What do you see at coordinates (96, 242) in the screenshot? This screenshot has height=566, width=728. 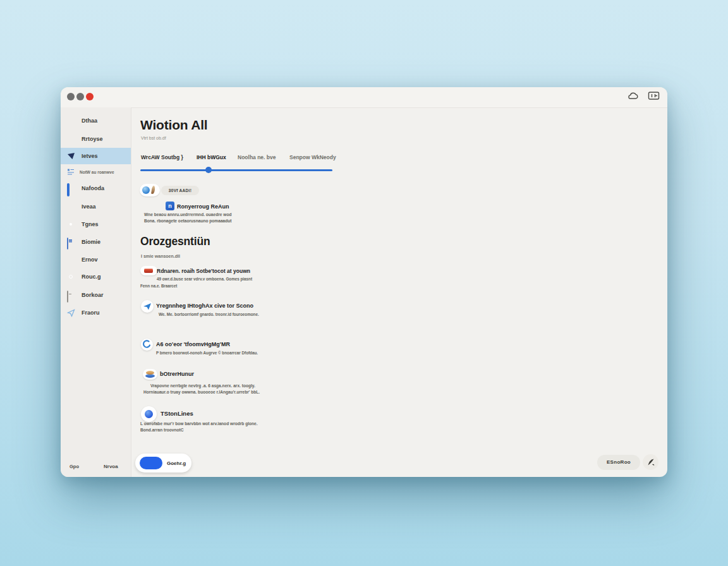 I see `sidebar-item-biomie: Biomie` at bounding box center [96, 242].